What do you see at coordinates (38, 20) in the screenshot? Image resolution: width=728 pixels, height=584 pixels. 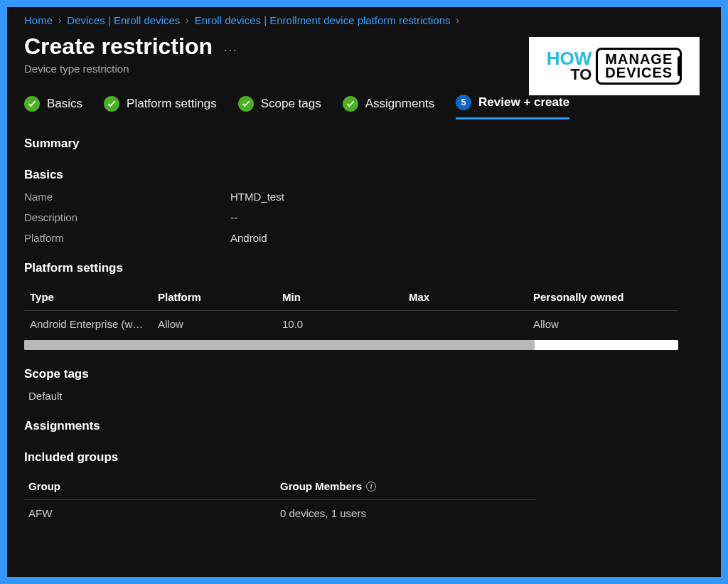 I see `breadcrumb-home: Home` at bounding box center [38, 20].